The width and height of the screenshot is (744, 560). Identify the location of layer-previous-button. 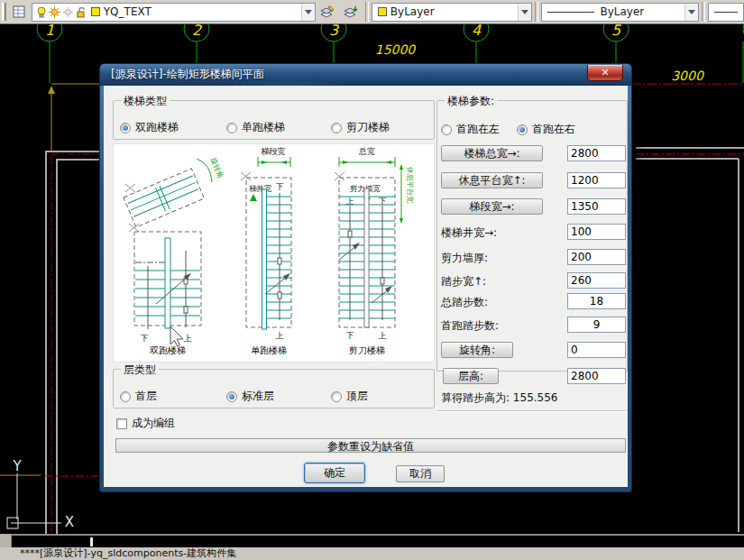
(351, 13).